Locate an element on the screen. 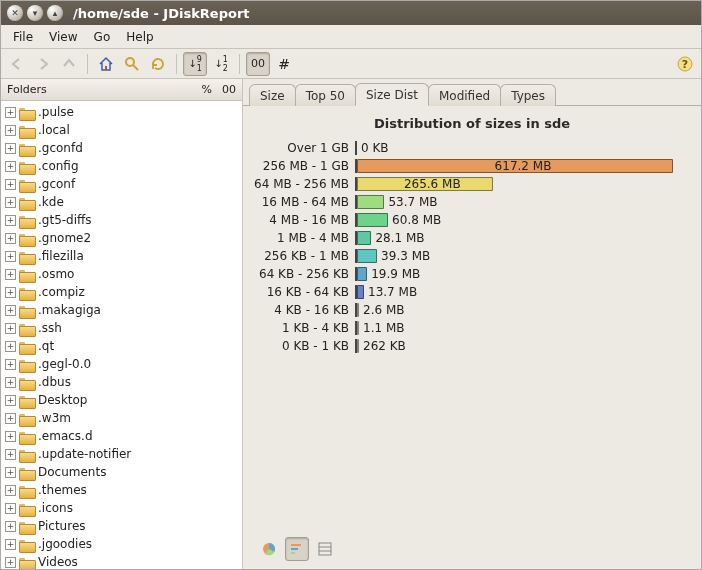 The width and height of the screenshot is (702, 570). tree-row: Videos is located at coordinates (122, 561).